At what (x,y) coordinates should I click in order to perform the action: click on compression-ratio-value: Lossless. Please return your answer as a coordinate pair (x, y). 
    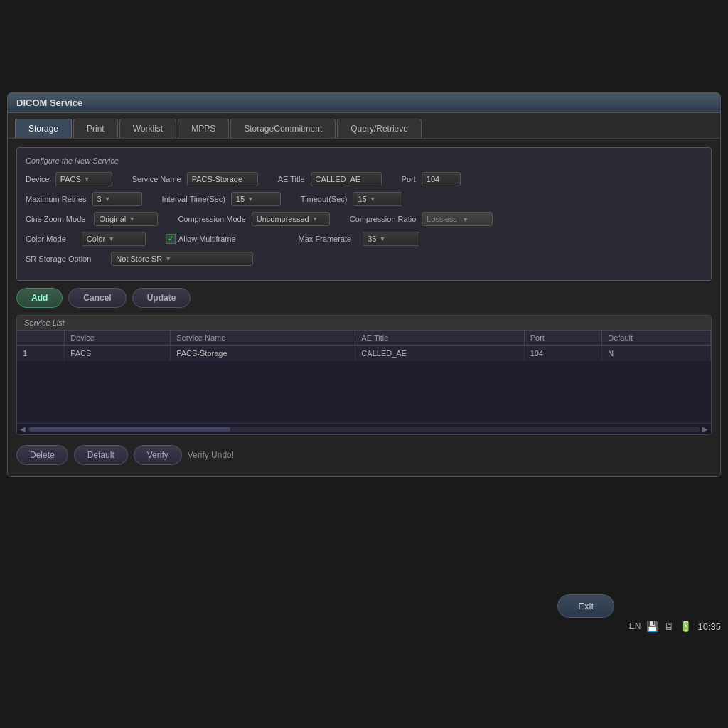
    Looking at the image, I should click on (442, 219).